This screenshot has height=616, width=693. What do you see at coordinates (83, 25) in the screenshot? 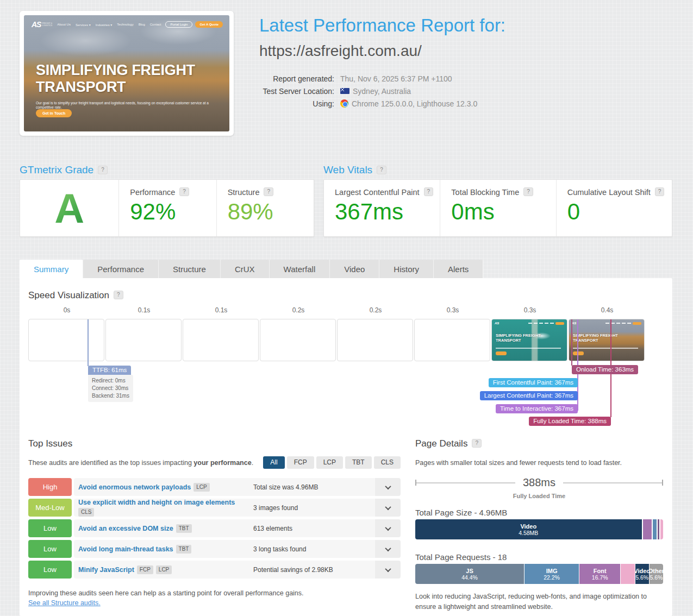
I see `site-nav-item: Services ▾` at bounding box center [83, 25].